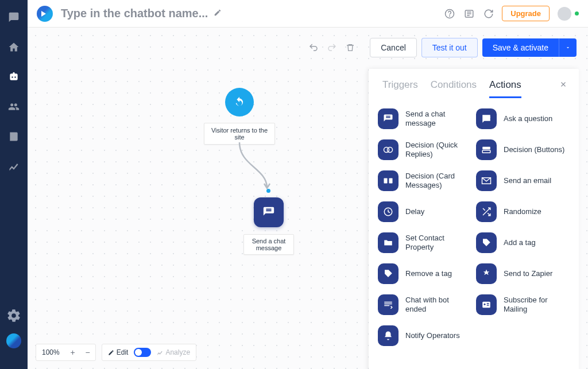 Image resolution: width=588 pixels, height=369 pixels. I want to click on action-node-label: Send a chat message, so click(269, 244).